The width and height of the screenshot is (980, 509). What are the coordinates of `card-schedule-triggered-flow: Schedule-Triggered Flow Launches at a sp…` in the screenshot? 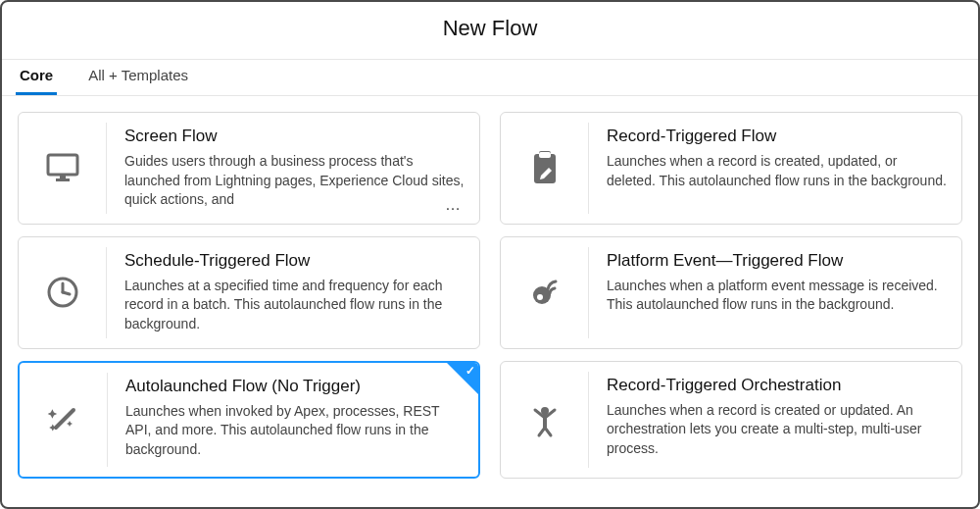 It's located at (249, 292).